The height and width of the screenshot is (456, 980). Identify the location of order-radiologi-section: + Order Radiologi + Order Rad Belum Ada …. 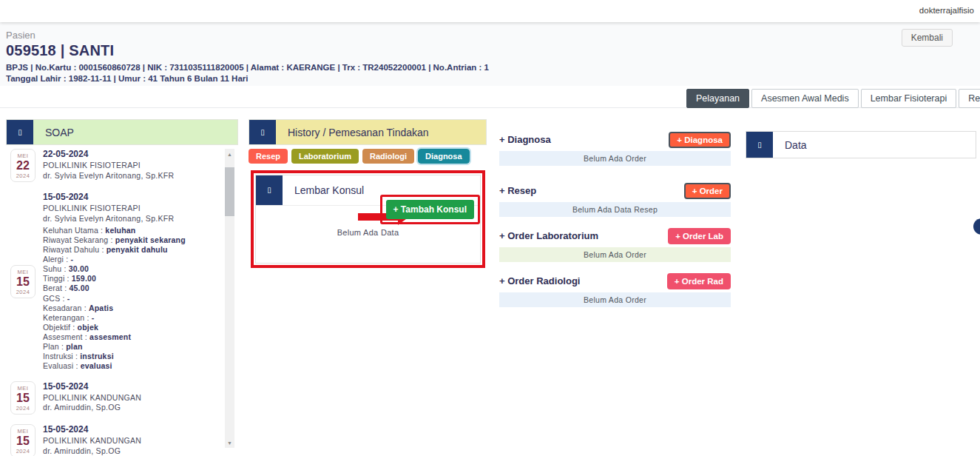
(615, 290).